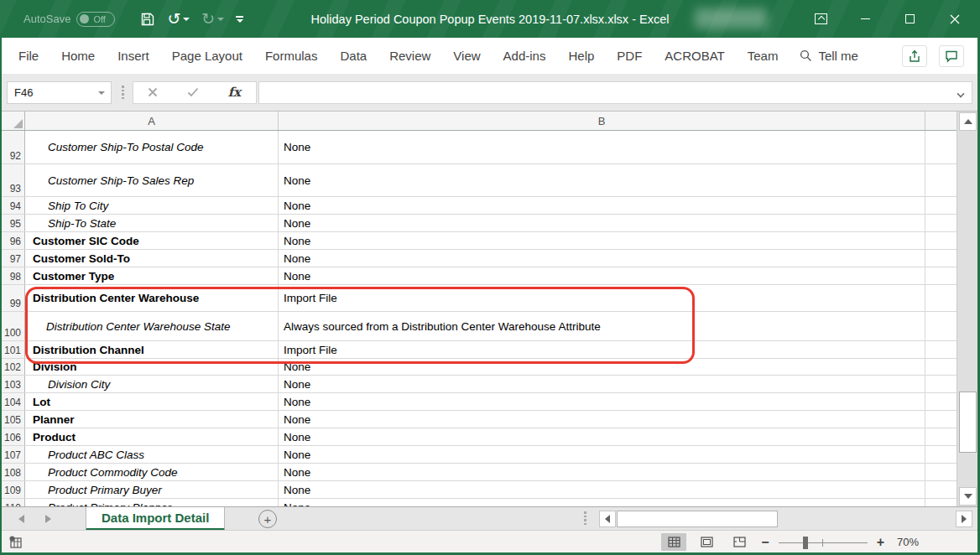 This screenshot has height=555, width=980. Describe the element at coordinates (823, 542) in the screenshot. I see `zoom-slider` at that location.